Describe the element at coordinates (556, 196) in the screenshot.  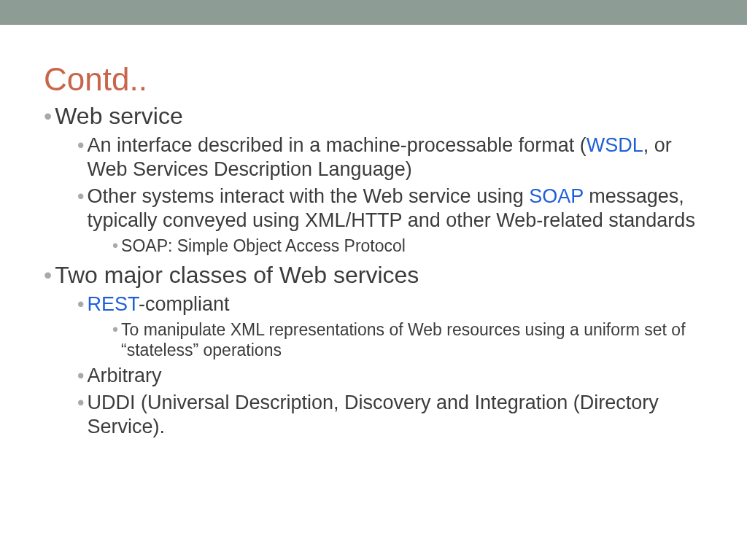
I see `link-soap: SOAP` at that location.